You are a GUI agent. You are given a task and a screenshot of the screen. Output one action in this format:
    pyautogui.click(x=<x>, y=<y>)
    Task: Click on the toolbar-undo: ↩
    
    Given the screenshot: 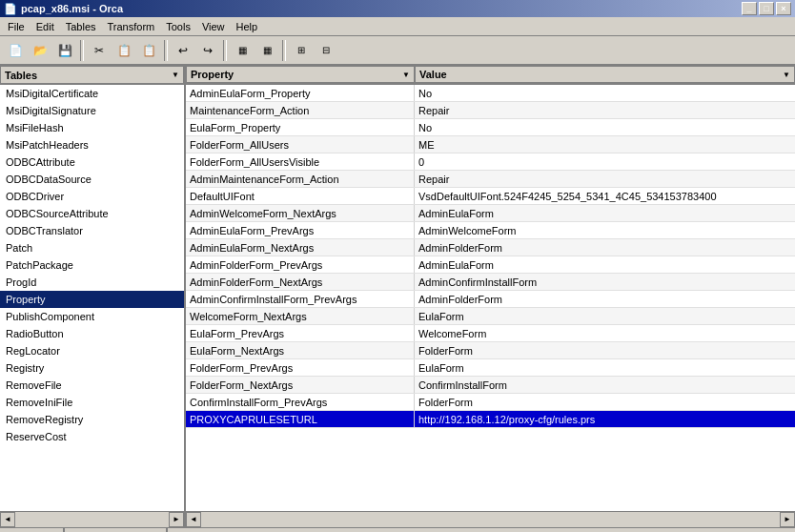 What is the action you would take?
    pyautogui.click(x=183, y=51)
    